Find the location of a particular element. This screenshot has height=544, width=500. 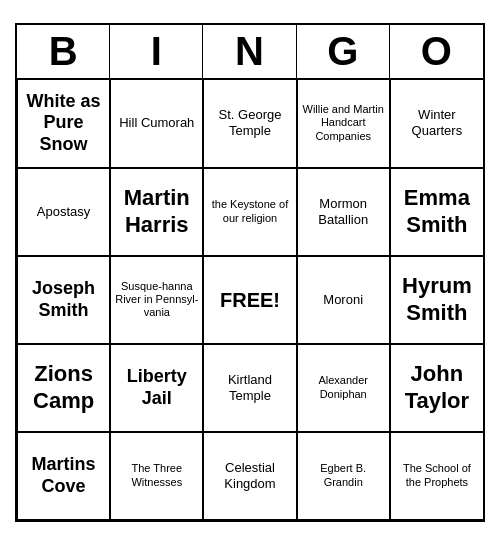

bingo-cell-1: Hill Cumorah is located at coordinates (156, 124).